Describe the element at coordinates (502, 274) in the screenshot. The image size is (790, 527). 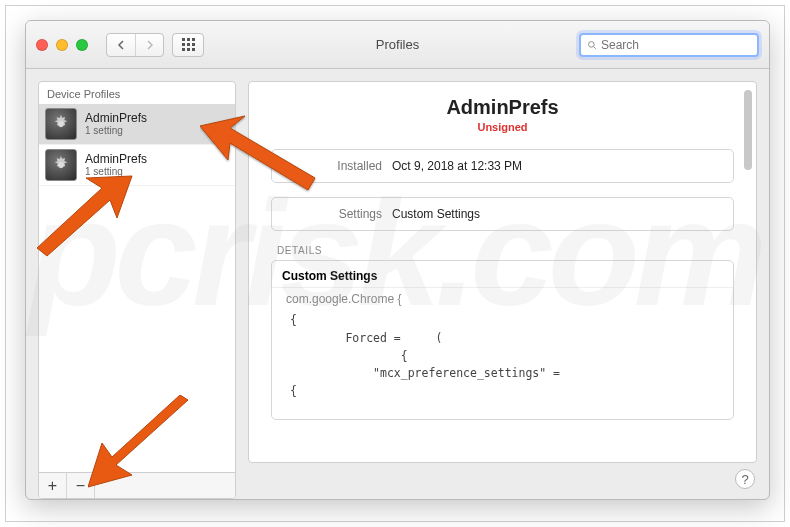
I see `details-title: Custom Settings` at that location.